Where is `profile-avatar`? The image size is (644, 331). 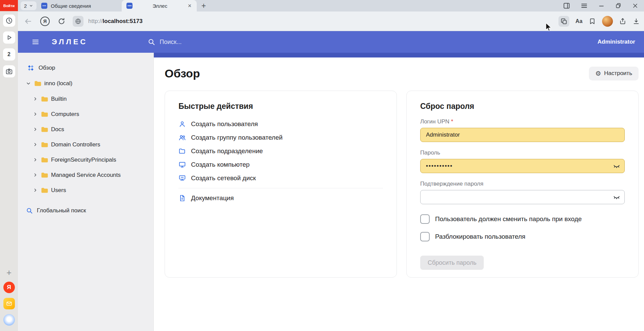 profile-avatar is located at coordinates (607, 21).